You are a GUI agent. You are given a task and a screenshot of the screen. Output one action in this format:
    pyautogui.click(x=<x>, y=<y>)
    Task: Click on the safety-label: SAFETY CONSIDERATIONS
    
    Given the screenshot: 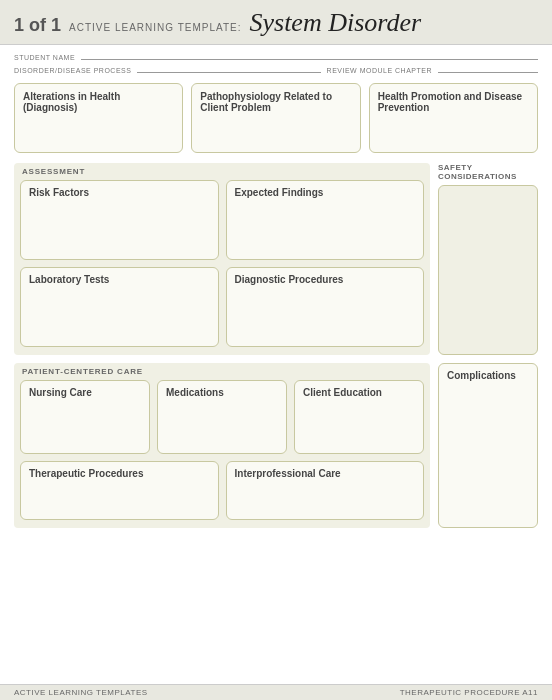 What is the action you would take?
    pyautogui.click(x=488, y=172)
    